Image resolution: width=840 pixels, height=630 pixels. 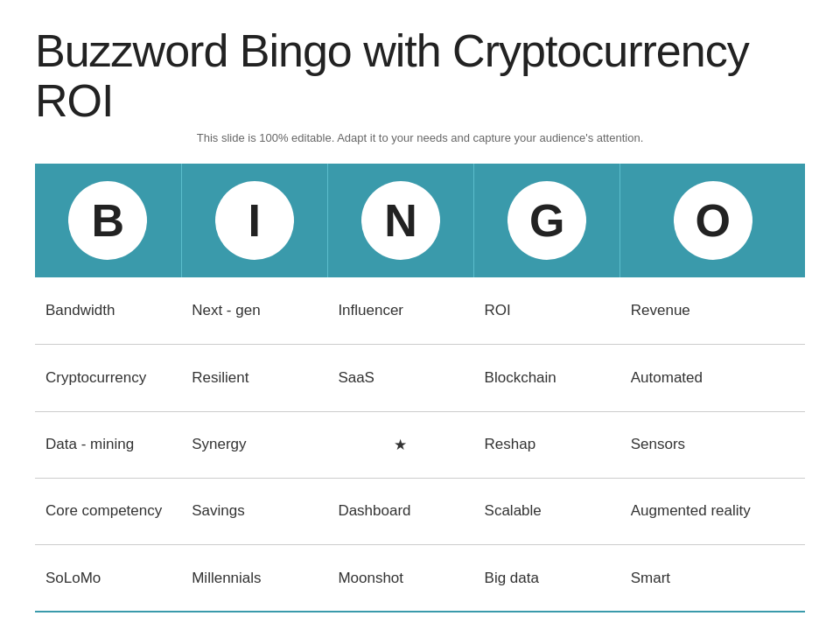 What do you see at coordinates (548, 444) in the screenshot?
I see `table-cell: Reshap` at bounding box center [548, 444].